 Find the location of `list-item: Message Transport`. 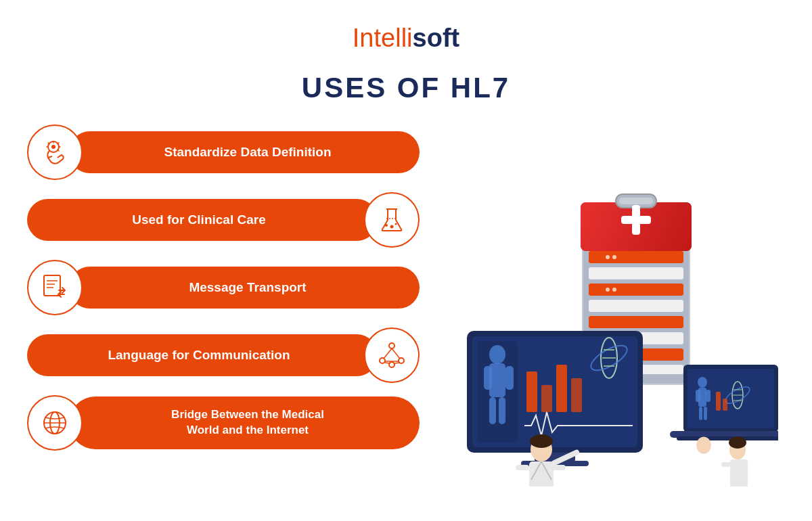

list-item: Message Transport is located at coordinates (223, 288).